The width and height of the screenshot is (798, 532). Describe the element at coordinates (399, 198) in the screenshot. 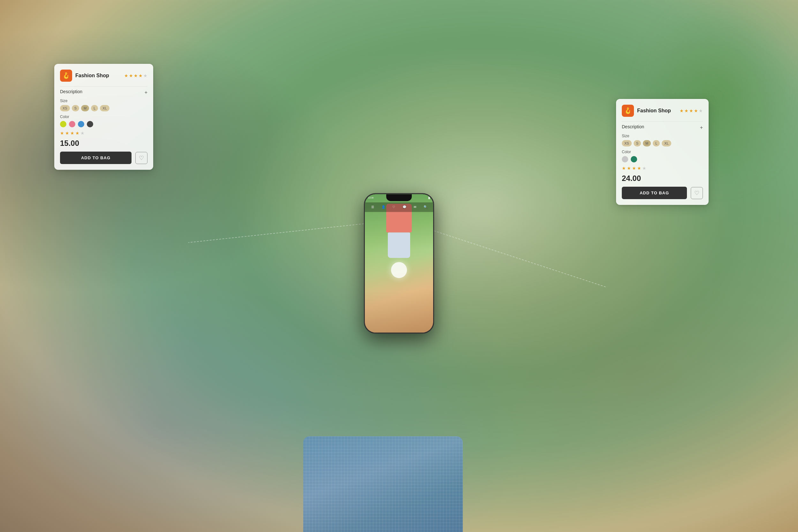

I see `phone-status-bar: 13:30 ▓` at that location.